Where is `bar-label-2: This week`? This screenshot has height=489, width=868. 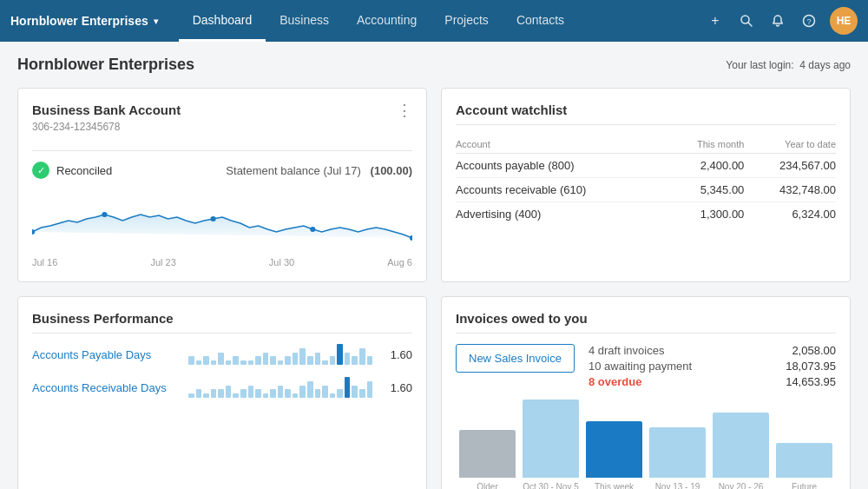
bar-label-2: This week is located at coordinates (615, 486).